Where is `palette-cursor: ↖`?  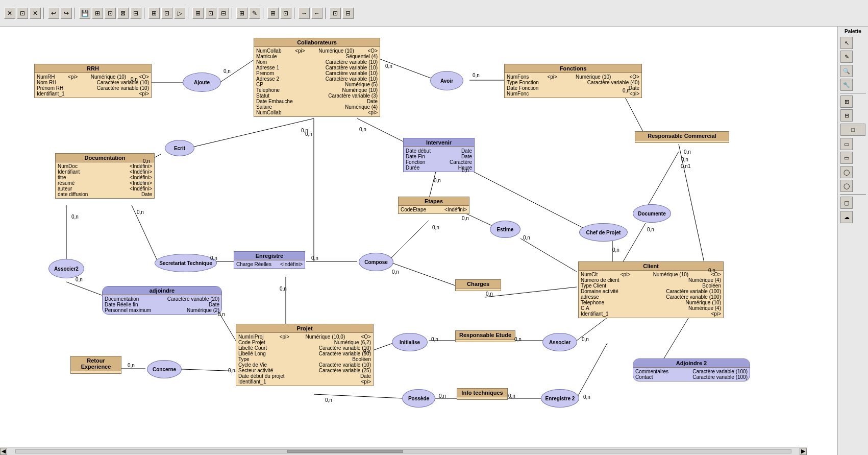
palette-cursor: ↖ is located at coordinates (847, 43).